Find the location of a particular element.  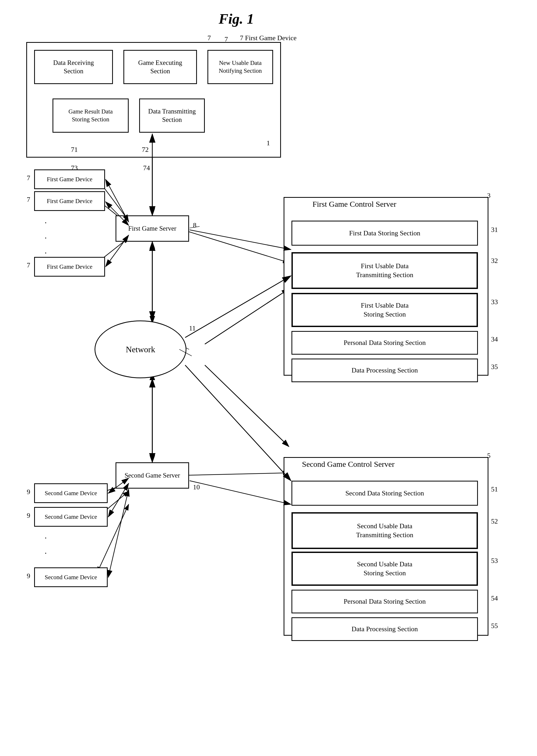

ref-35: 35 is located at coordinates (495, 367).